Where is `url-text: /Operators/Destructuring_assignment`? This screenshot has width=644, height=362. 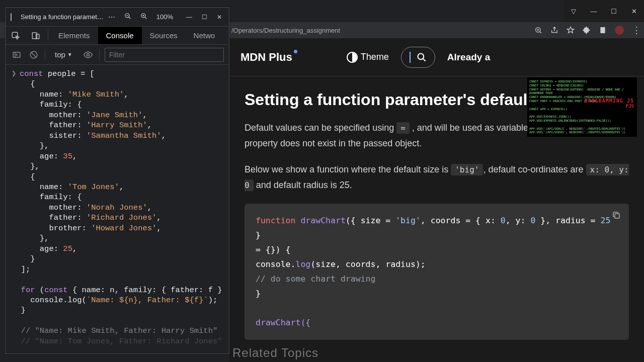
url-text: /Operators/Destructuring_assignment is located at coordinates (286, 30).